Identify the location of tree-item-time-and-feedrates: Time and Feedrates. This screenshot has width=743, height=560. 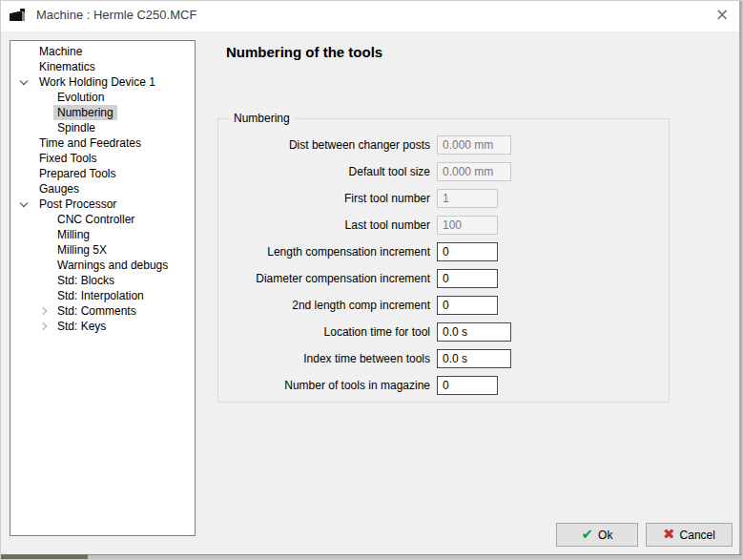
(103, 143).